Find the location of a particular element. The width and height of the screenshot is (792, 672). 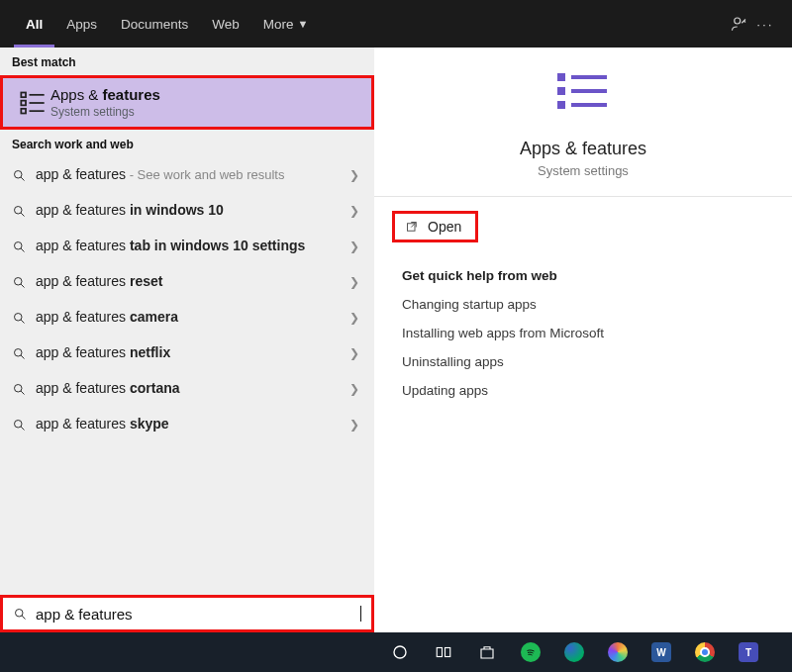

result-text: app & features netflix is located at coordinates (190, 353).